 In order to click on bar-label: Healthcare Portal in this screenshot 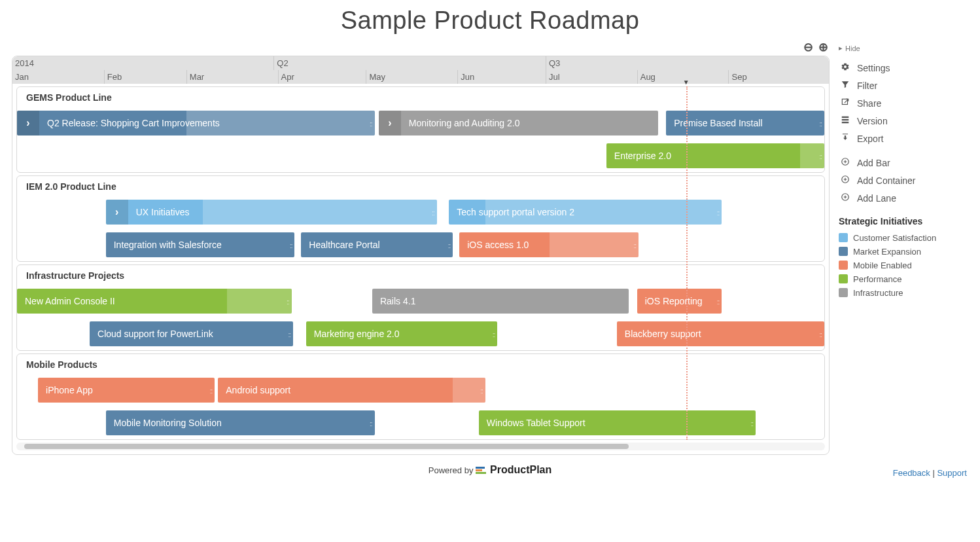, I will do `click(344, 245)`.